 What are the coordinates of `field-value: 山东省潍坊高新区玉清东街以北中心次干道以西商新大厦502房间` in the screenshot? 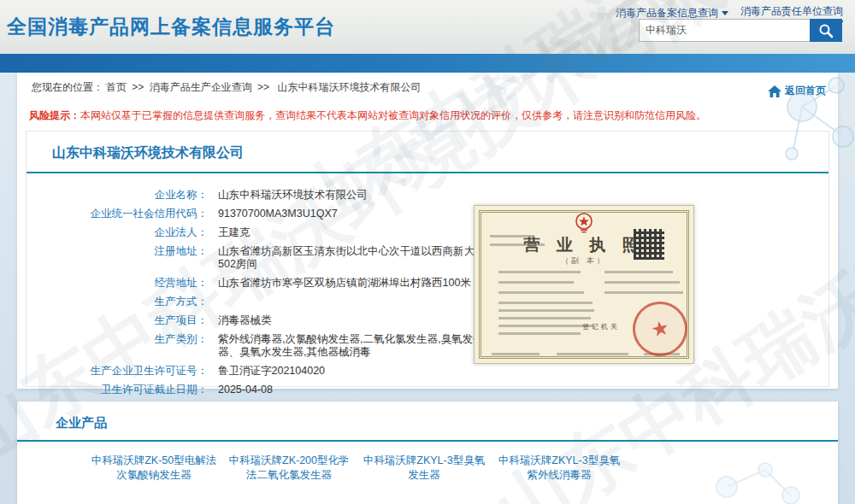 It's located at (359, 258).